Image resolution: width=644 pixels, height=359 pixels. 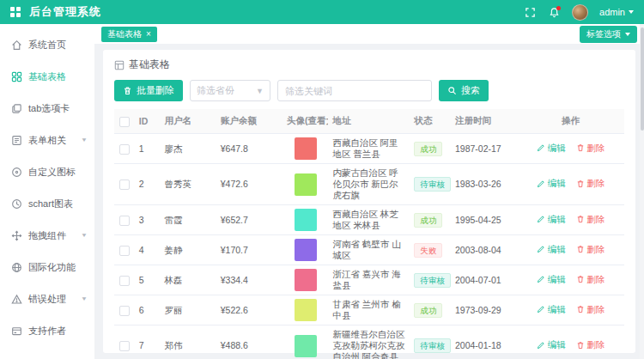 What do you see at coordinates (47, 45) in the screenshot?
I see `sidebar-item: 系统首页` at bounding box center [47, 45].